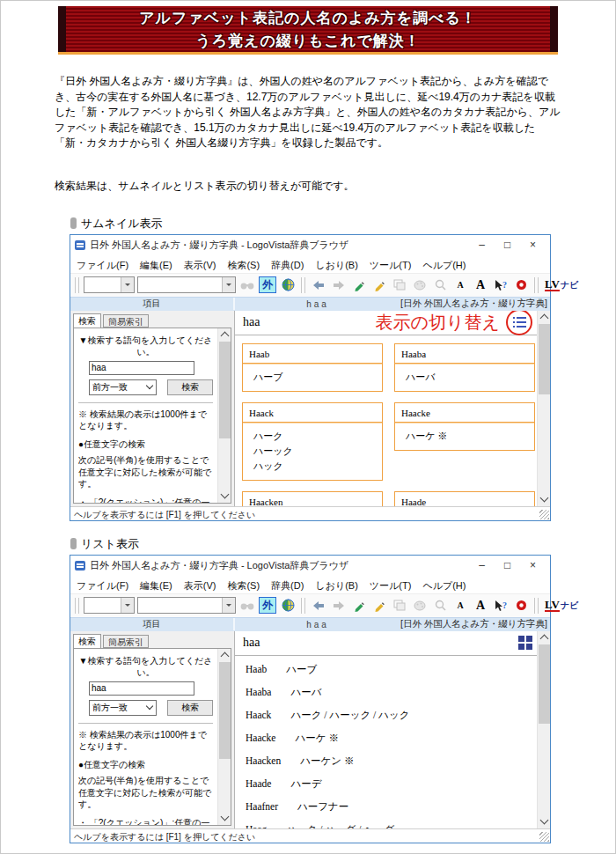 This screenshot has width=616, height=854. Describe the element at coordinates (391, 586) in the screenshot. I see `menu-tools: ツール(T)` at that location.